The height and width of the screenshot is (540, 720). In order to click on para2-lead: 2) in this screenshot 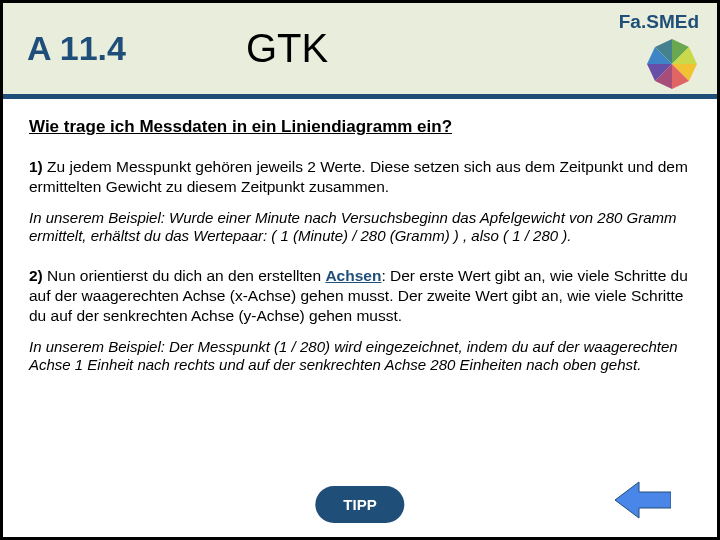, I will do `click(36, 276)`.